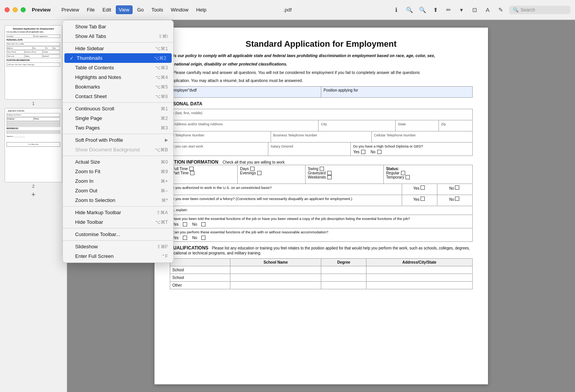 The width and height of the screenshot is (575, 392). Describe the element at coordinates (15, 10) in the screenshot. I see `minimize-button` at that location.